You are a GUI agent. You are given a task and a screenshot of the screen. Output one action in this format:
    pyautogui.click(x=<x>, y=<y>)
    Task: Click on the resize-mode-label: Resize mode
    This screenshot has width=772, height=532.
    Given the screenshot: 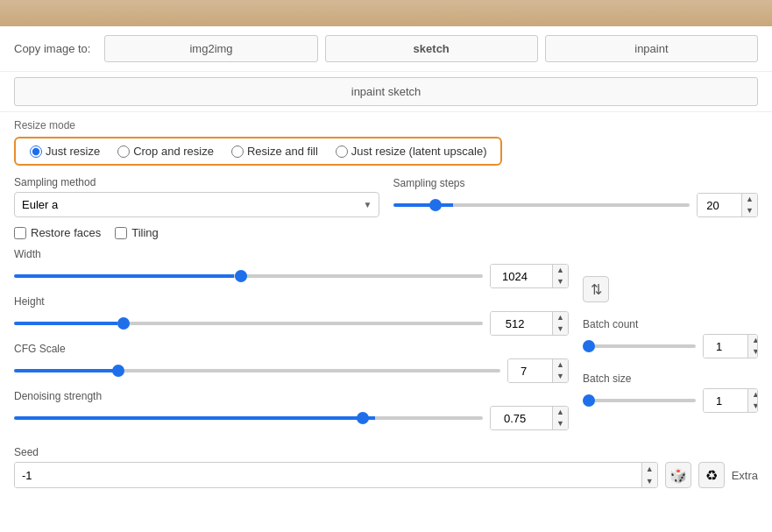 What is the action you would take?
    pyautogui.click(x=386, y=125)
    